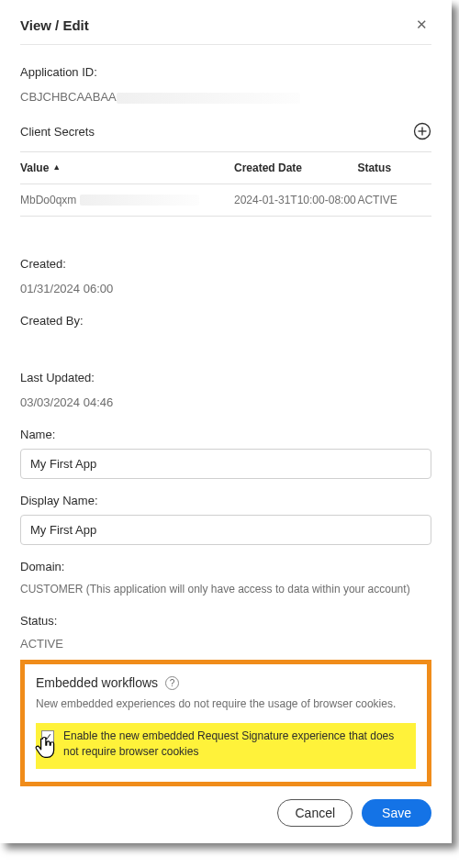  What do you see at coordinates (226, 378) in the screenshot?
I see `last-updated-label: Last Updated:` at bounding box center [226, 378].